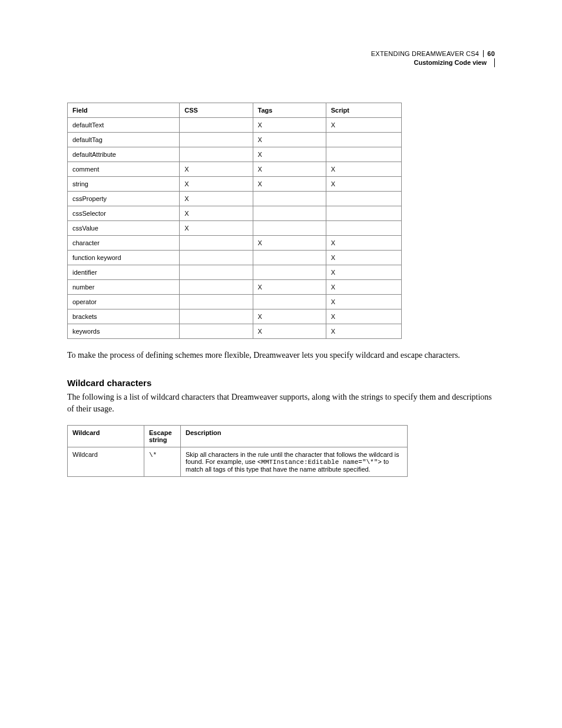 The image size is (562, 728). Describe the element at coordinates (234, 243) in the screenshot. I see `table-row: characterXX` at that location.